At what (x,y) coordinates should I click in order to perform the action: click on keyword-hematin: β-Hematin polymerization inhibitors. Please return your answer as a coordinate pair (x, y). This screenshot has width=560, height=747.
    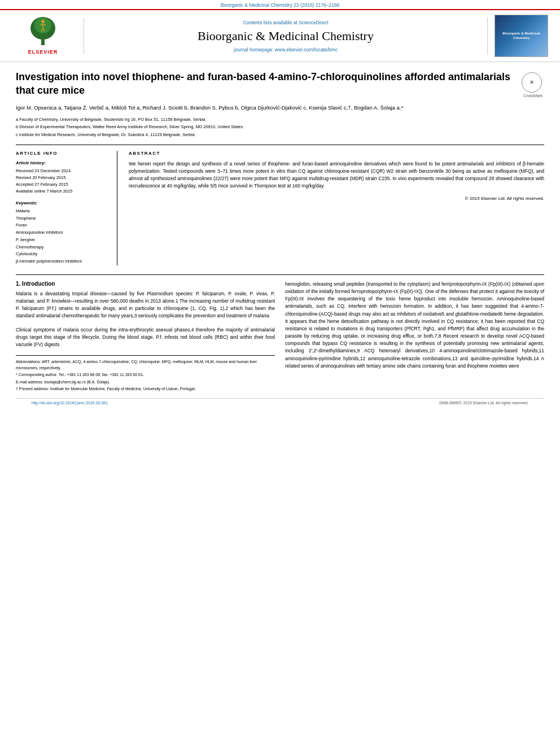
    Looking at the image, I should click on (63, 262).